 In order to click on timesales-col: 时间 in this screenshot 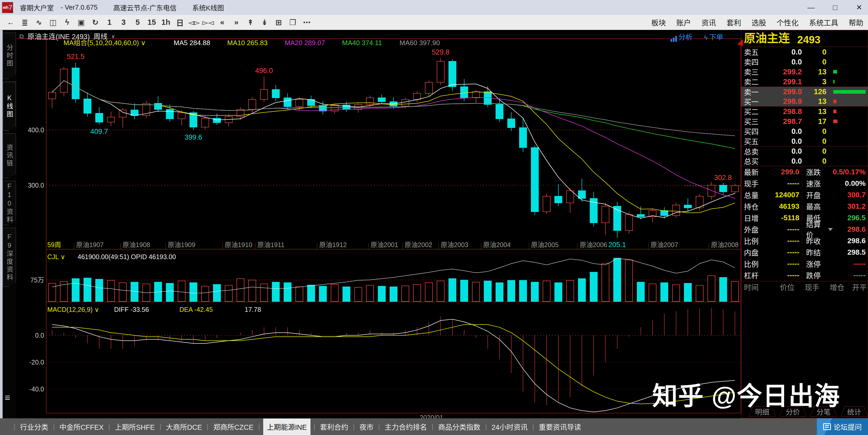, I will do `click(761, 287)`.